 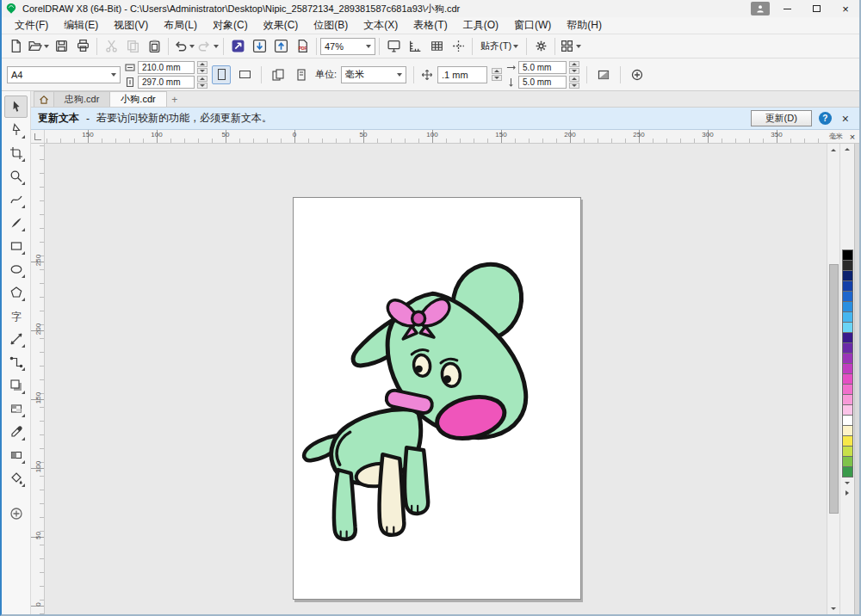 What do you see at coordinates (604, 75) in the screenshot?
I see `treat-as-filled-button` at bounding box center [604, 75].